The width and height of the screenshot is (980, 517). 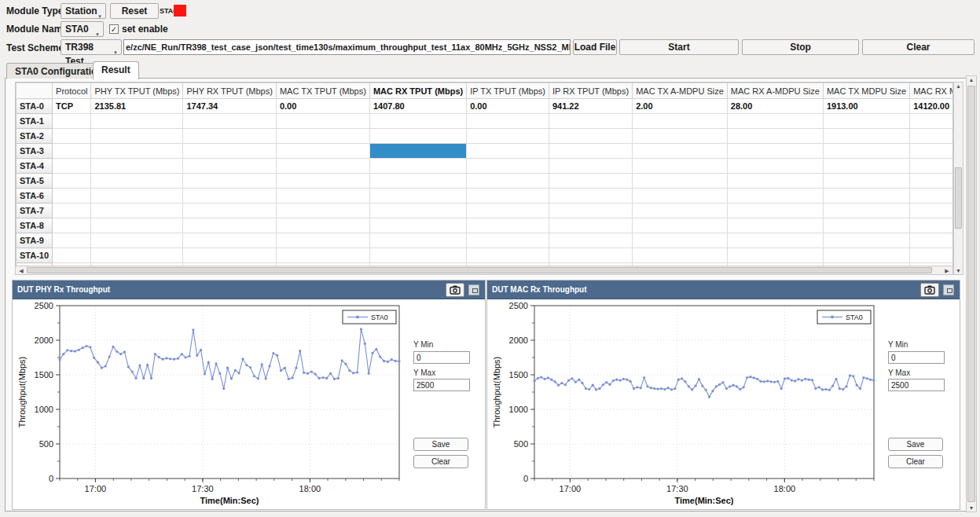 I want to click on table-cell: 0.00, so click(x=508, y=107).